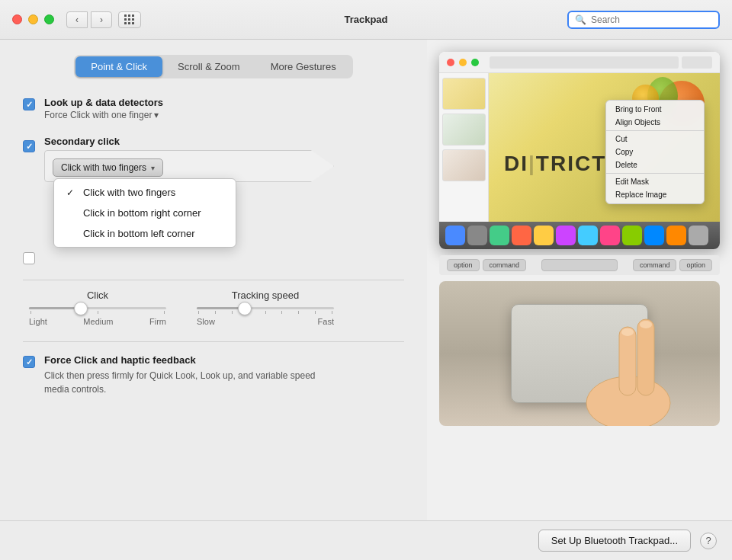  Describe the element at coordinates (98, 322) in the screenshot. I see `click-slider-labels: Light Medium Firm` at that location.